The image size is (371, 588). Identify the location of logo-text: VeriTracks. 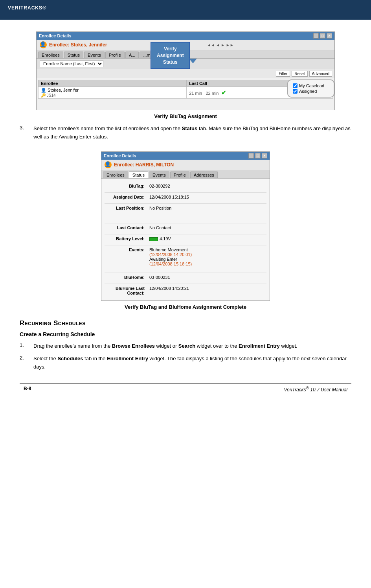
(25, 8).